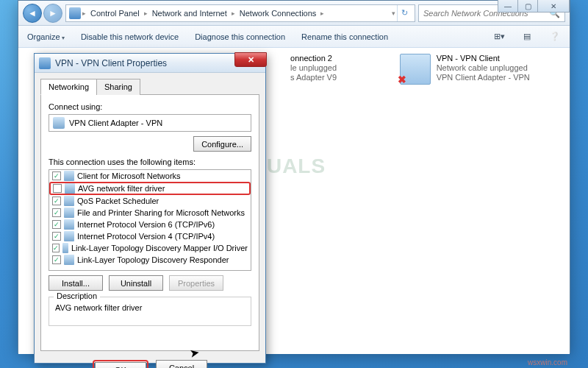 This screenshot has width=588, height=368. What do you see at coordinates (32, 13) in the screenshot?
I see `back-button: ◄` at bounding box center [32, 13].